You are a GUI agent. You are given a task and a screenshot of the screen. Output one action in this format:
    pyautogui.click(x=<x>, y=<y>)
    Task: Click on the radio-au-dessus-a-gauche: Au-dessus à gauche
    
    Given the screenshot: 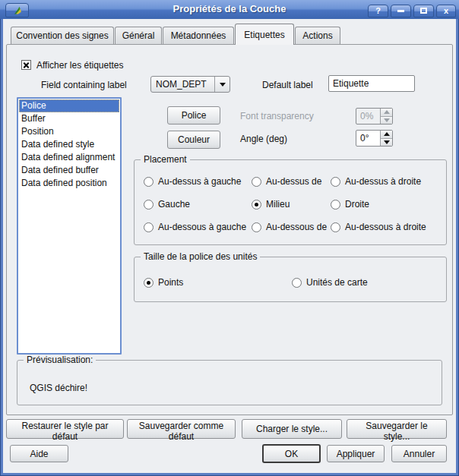 What is the action you would take?
    pyautogui.click(x=198, y=181)
    